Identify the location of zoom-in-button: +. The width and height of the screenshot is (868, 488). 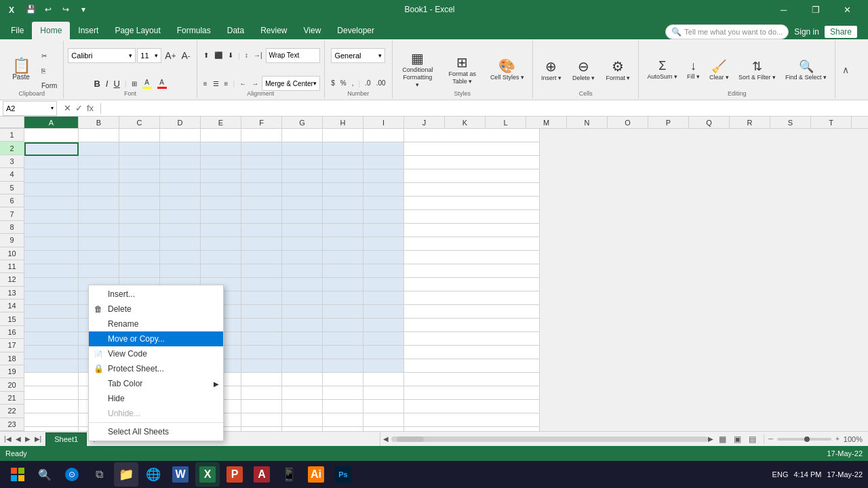
(837, 439).